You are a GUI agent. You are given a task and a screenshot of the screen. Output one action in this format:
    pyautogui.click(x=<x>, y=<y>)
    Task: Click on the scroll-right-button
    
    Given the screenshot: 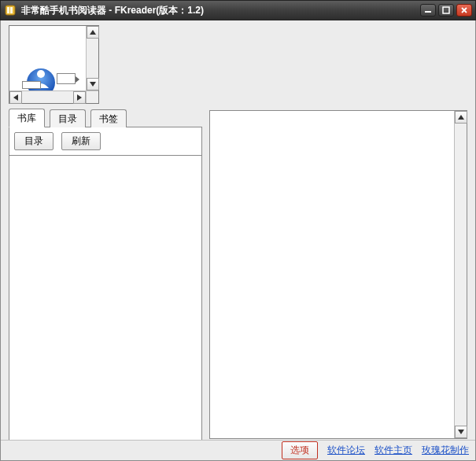 What is the action you would take?
    pyautogui.click(x=79, y=98)
    